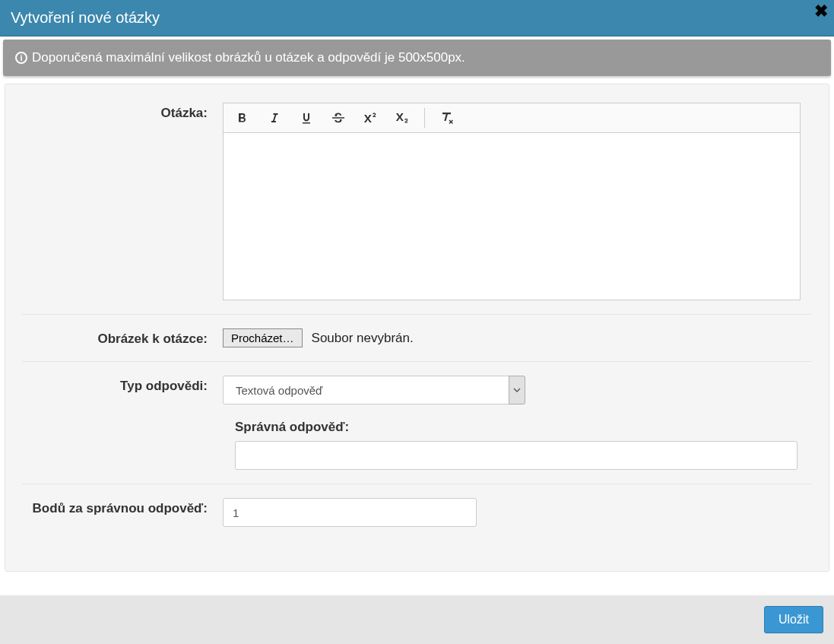 This screenshot has width=834, height=644. What do you see at coordinates (518, 427) in the screenshot?
I see `correct-answer-label: Správná odpověď:` at bounding box center [518, 427].